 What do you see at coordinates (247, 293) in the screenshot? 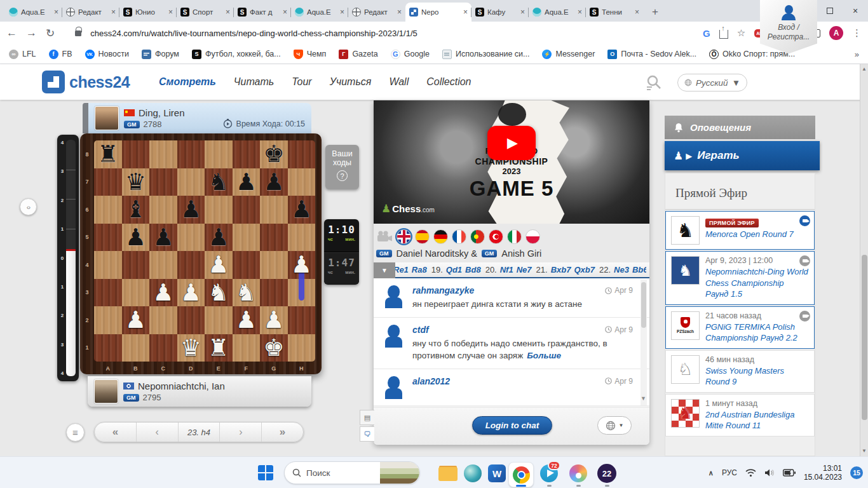
I see `white-n-f3: ♞` at bounding box center [247, 293].